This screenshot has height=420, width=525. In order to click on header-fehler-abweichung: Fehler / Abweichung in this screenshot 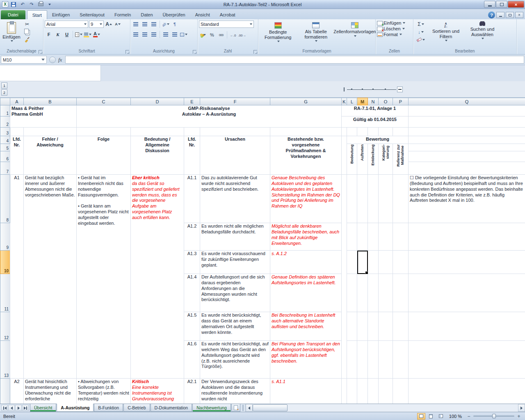, I will do `click(50, 155)`.